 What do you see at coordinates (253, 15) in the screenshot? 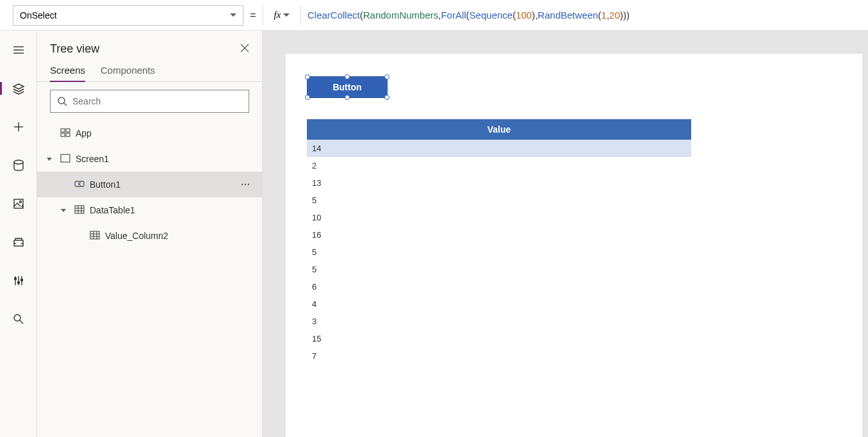
I see `equals-sign: =` at bounding box center [253, 15].